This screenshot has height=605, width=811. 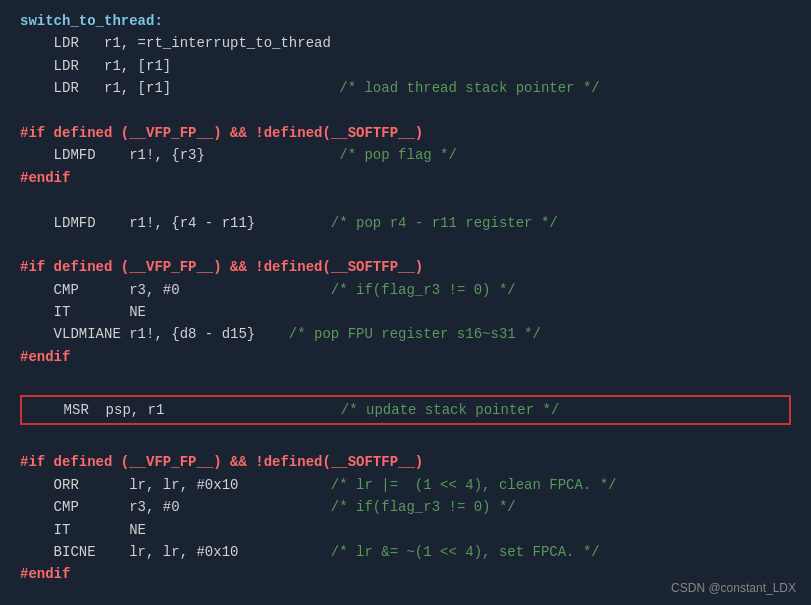 What do you see at coordinates (406, 552) in the screenshot?
I see `line-bicne1: BICNE lr, lr, #0x10 /* lr &= ~(1 << 4), …` at bounding box center [406, 552].